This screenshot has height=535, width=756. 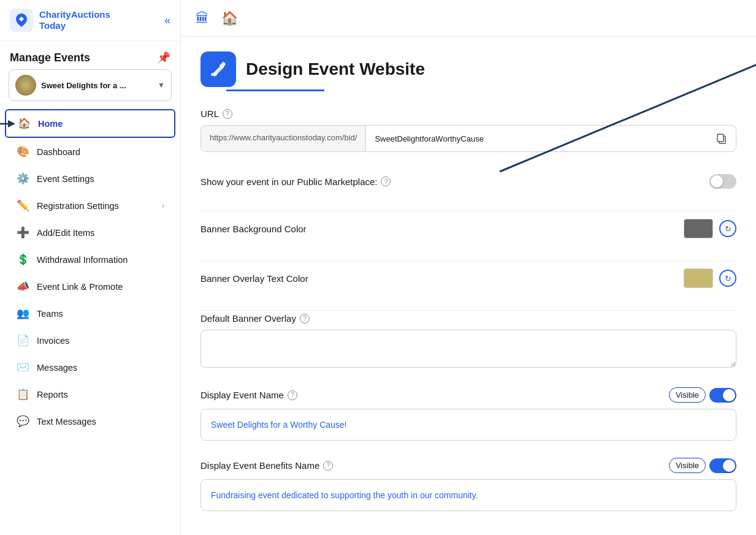 What do you see at coordinates (75, 20) in the screenshot?
I see `logo-text: CharityAuctionsToday` at bounding box center [75, 20].